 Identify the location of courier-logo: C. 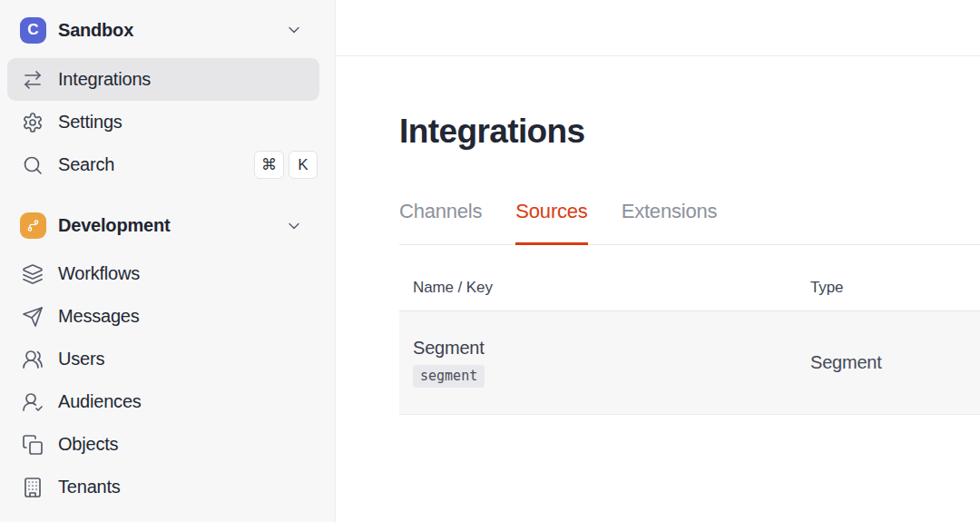
(33, 31).